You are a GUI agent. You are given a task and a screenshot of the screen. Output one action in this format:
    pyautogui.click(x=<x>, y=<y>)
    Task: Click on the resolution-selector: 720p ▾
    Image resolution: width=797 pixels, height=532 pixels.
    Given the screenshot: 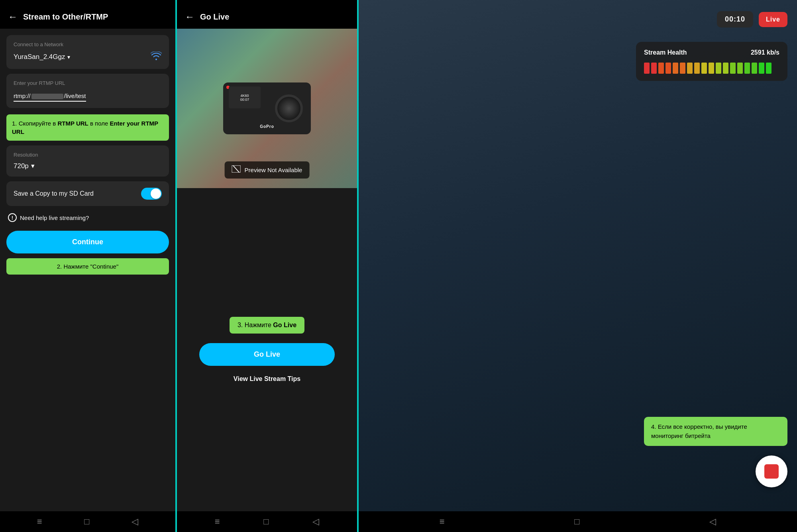 What is the action you would take?
    pyautogui.click(x=88, y=166)
    